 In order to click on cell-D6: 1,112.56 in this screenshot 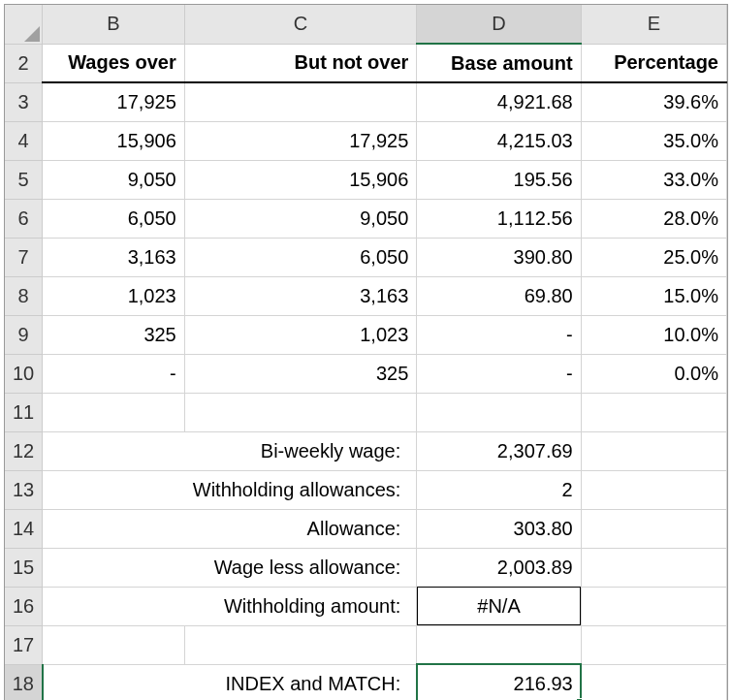, I will do `click(498, 218)`.